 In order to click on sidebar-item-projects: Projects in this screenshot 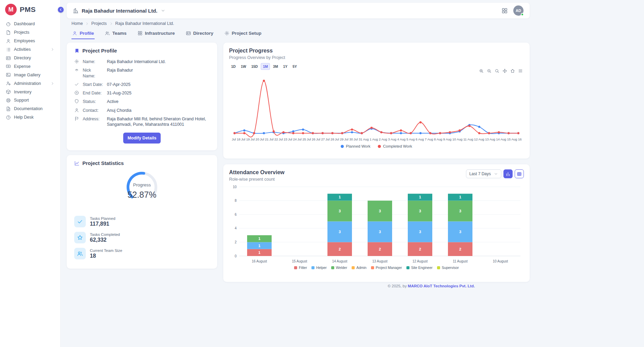, I will do `click(30, 33)`.